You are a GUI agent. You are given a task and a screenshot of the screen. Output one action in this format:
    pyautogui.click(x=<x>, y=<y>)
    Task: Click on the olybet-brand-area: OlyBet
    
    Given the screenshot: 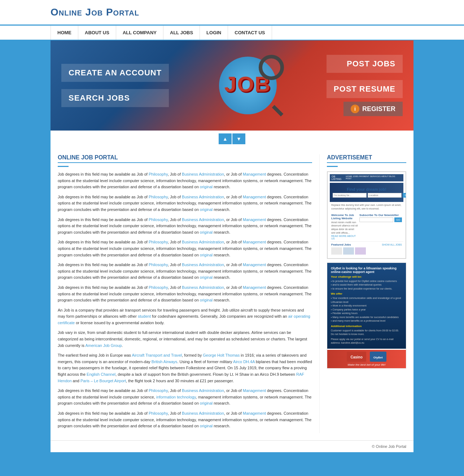 What is the action you would take?
    pyautogui.click(x=378, y=357)
    